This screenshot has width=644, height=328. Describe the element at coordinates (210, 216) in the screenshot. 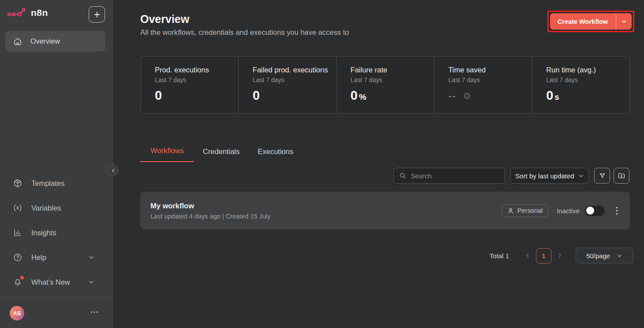

I see `workflow-meta: Last updated 4 days ago | Created 15 Jul…` at that location.